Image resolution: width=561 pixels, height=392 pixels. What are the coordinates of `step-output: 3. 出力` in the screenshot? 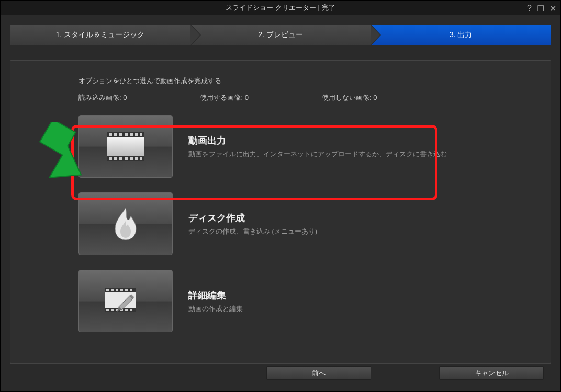 It's located at (461, 35).